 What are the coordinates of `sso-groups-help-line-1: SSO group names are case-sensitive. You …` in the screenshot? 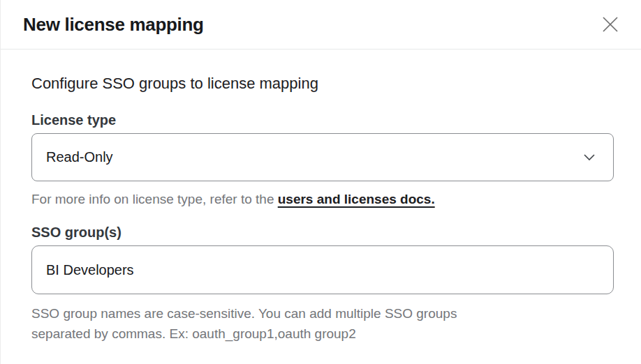 It's located at (323, 314).